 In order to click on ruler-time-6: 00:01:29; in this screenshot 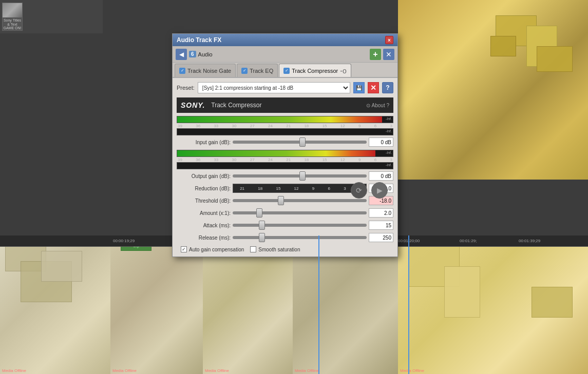, I will do `click(468, 241)`.